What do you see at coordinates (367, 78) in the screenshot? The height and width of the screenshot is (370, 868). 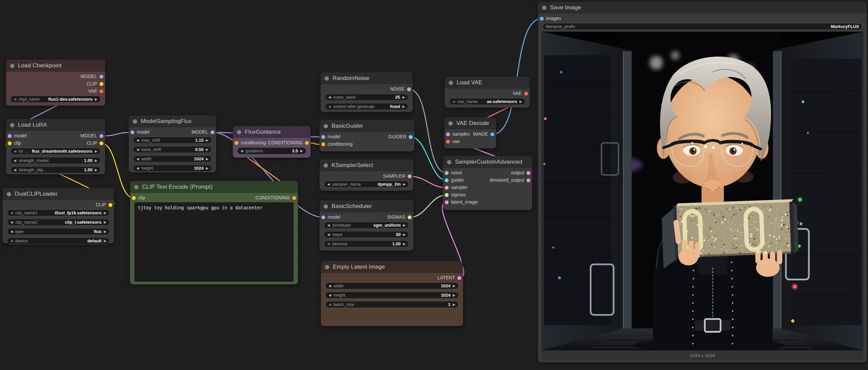 I see `node-titlebar: RandomNoise` at bounding box center [367, 78].